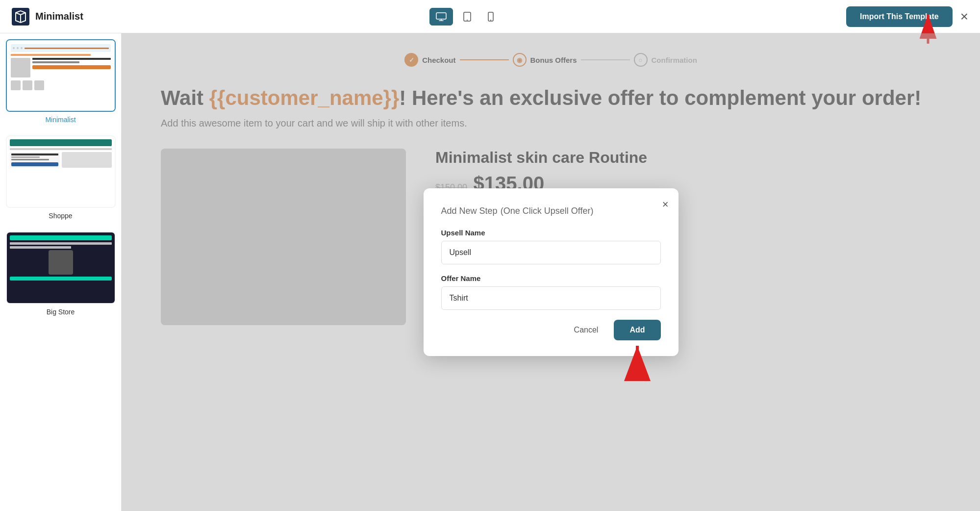  I want to click on offer-name-input, so click(551, 298).